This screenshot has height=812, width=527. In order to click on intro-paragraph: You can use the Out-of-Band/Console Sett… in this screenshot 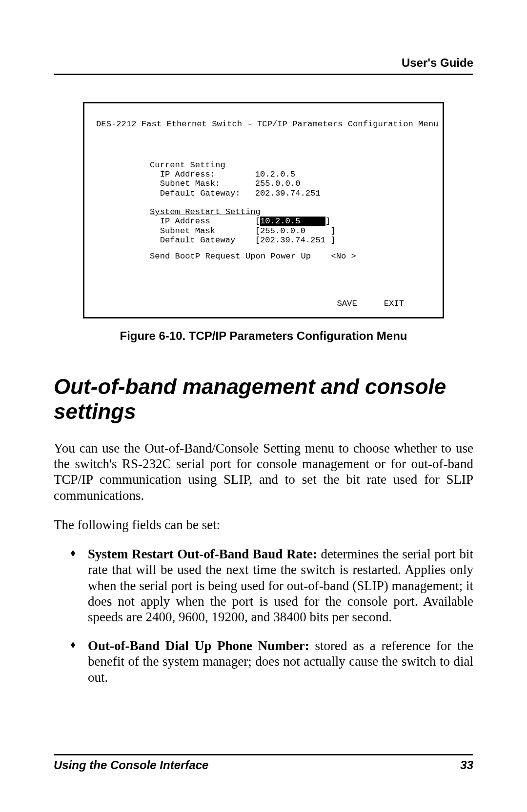, I will do `click(264, 472)`.